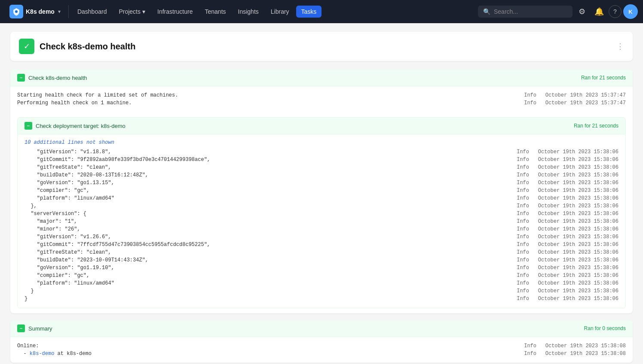 The image size is (643, 364). Describe the element at coordinates (42, 354) in the screenshot. I see `k8s-demo-link: k8s-demo` at that location.